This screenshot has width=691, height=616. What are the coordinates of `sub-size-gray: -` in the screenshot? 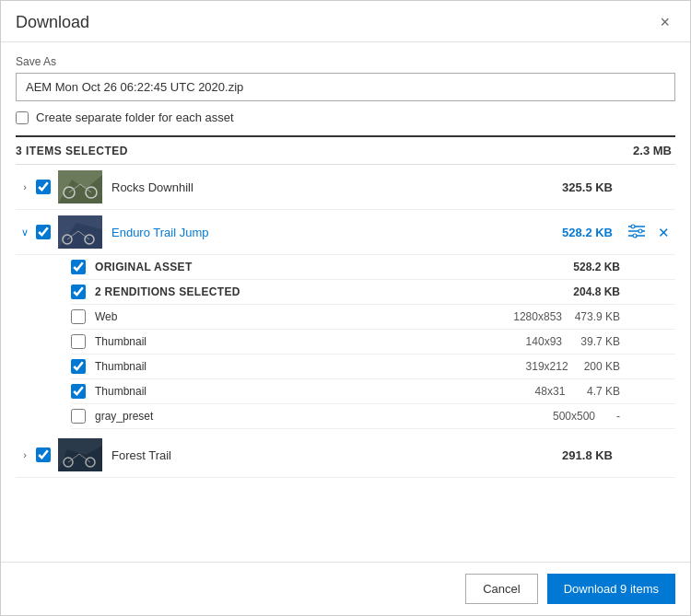 It's located at (643, 416).